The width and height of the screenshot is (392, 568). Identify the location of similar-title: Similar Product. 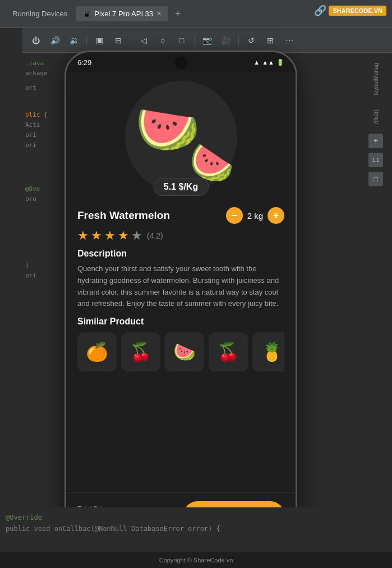
(181, 322).